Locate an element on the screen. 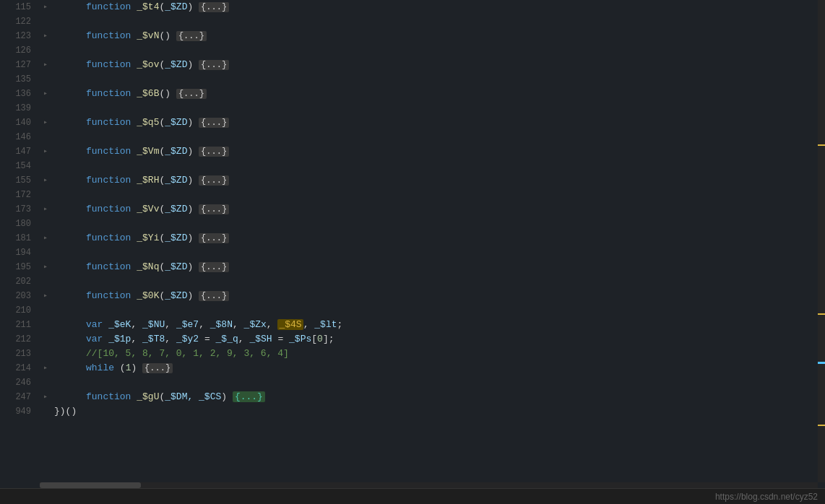 Image resolution: width=825 pixels, height=504 pixels. fold-icon-181: ▸ is located at coordinates (46, 238).